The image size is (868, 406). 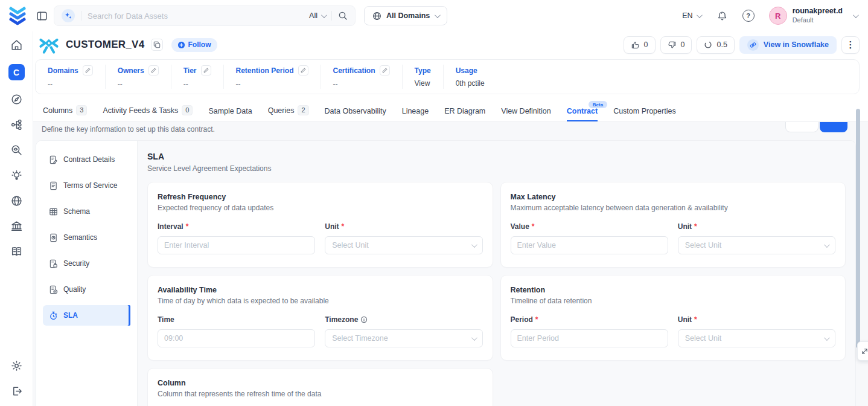 I want to click on entity-tabs: Columns3 Activity Feeds & Tasks0 Sample …, so click(x=450, y=111).